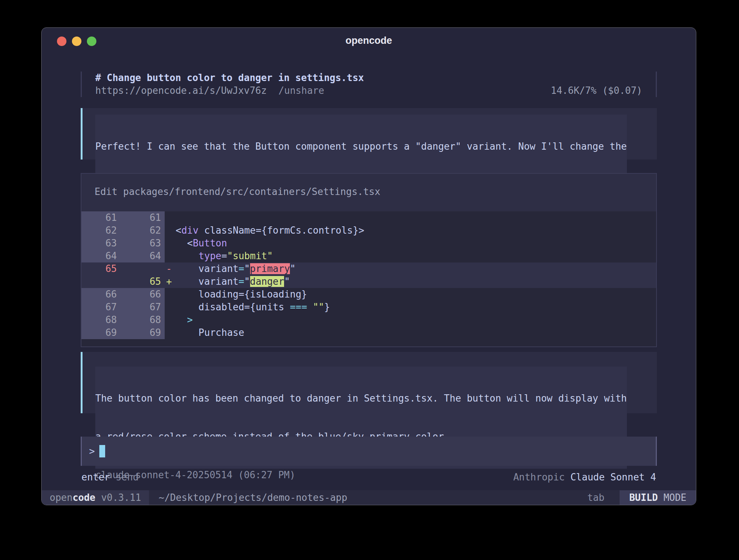 The width and height of the screenshot is (739, 560). What do you see at coordinates (369, 269) in the screenshot?
I see `diff-row: 65- variant="primary"` at bounding box center [369, 269].